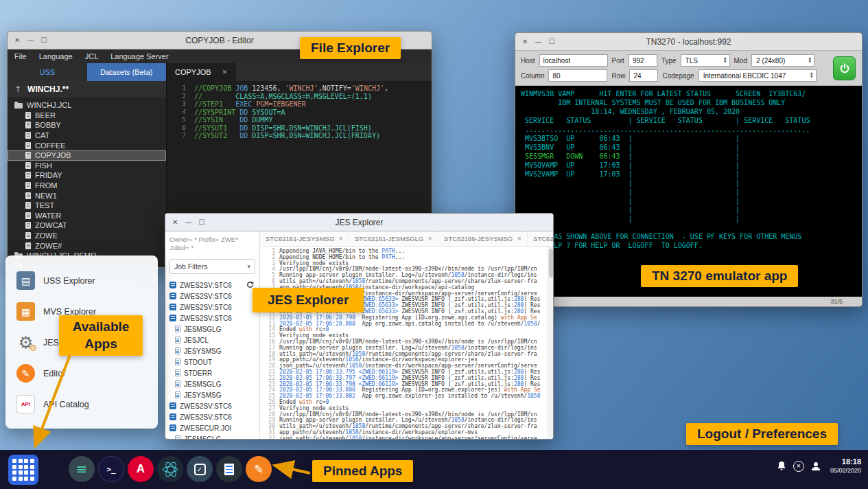  What do you see at coordinates (758, 76) in the screenshot?
I see `codepage-select: International EBCDIC 1047` at bounding box center [758, 76].